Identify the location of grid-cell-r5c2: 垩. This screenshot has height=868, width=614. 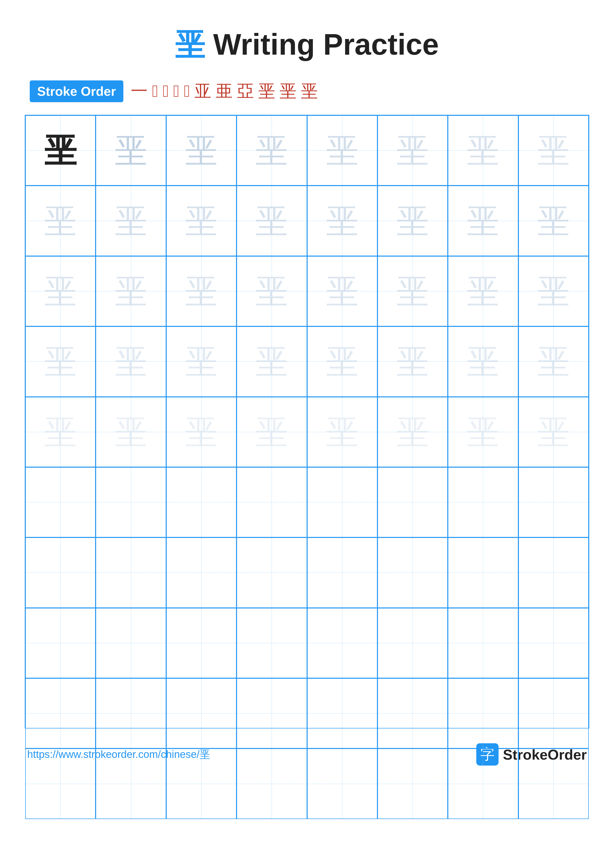
(131, 432).